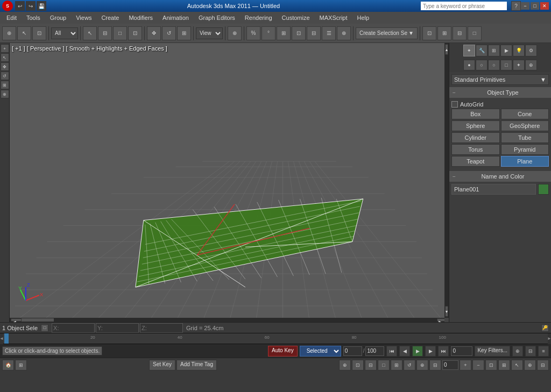 The width and height of the screenshot is (551, 392). What do you see at coordinates (531, 351) in the screenshot?
I see `extra-anim-btn2: ⊟` at bounding box center [531, 351].